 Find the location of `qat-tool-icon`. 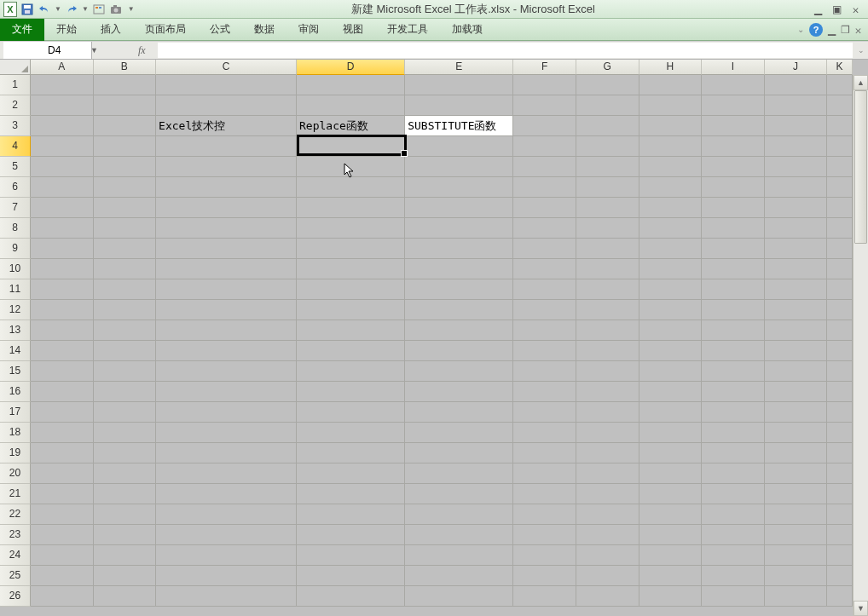

qat-tool-icon is located at coordinates (99, 9).